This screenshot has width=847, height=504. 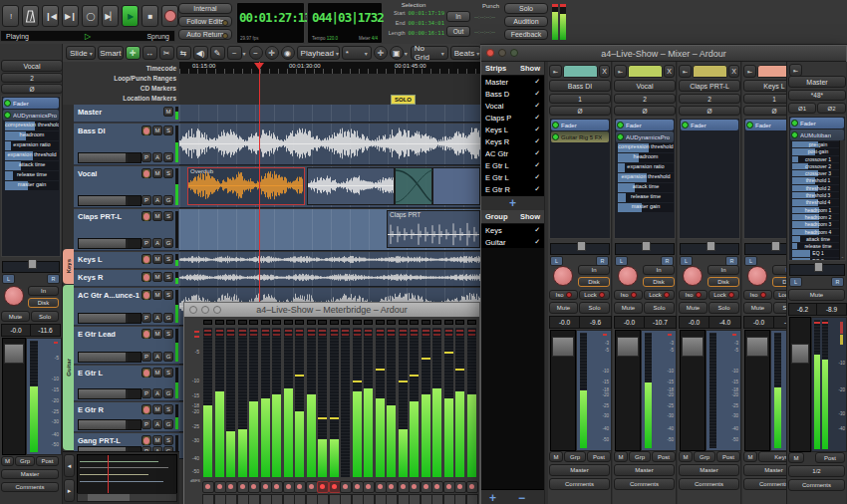 What do you see at coordinates (193, 310) in the screenshot?
I see `close-icon` at bounding box center [193, 310].